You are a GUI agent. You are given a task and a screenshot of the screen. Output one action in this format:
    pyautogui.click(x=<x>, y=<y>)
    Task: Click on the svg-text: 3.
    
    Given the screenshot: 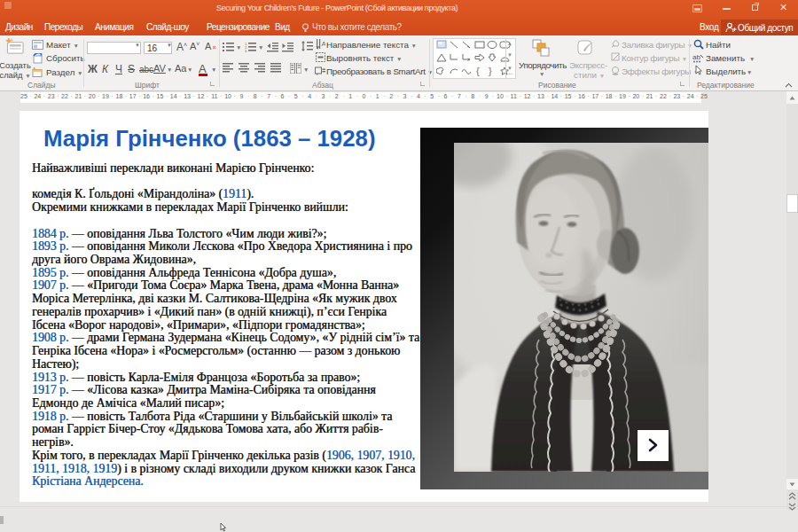 What is the action you would take?
    pyautogui.click(x=246, y=51)
    